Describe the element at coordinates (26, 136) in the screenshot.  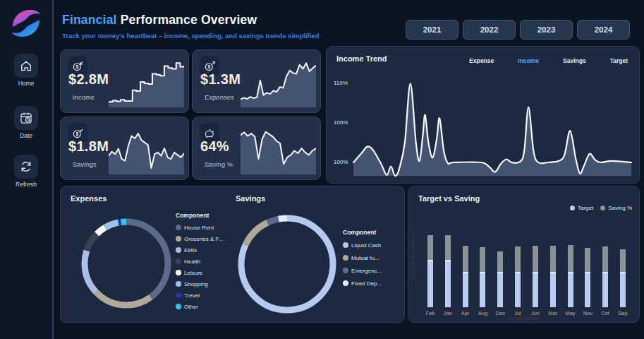
I see `sidebar-label-date: Date` at that location.